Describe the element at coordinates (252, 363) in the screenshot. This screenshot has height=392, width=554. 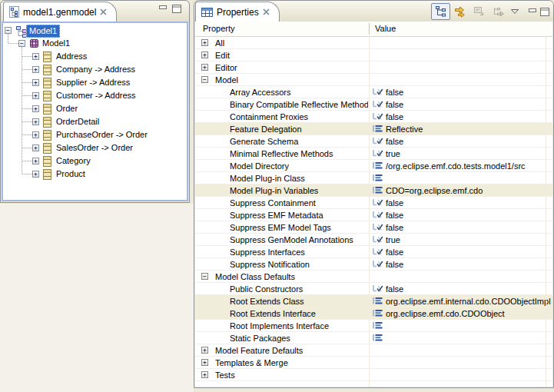
I see `category-label: Templates & Merge` at that location.